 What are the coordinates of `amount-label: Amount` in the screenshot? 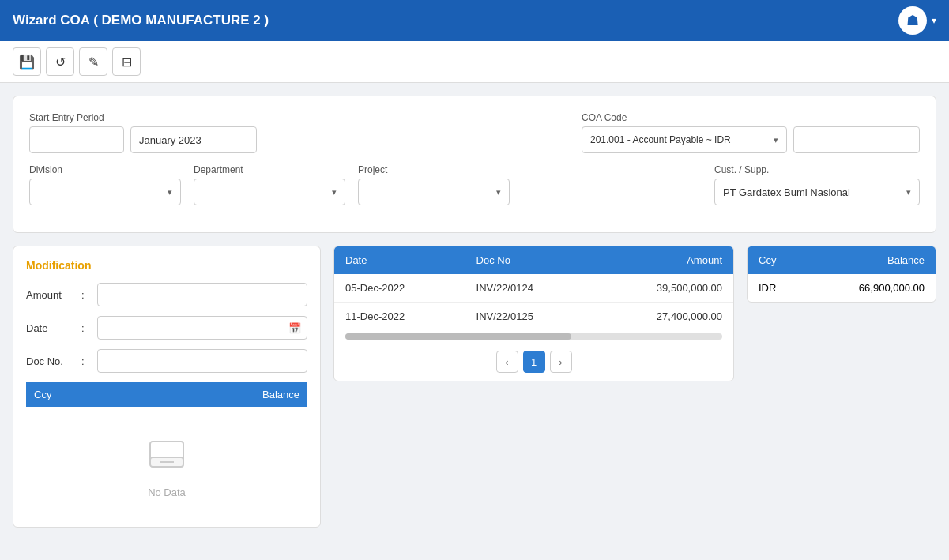 It's located at (54, 295).